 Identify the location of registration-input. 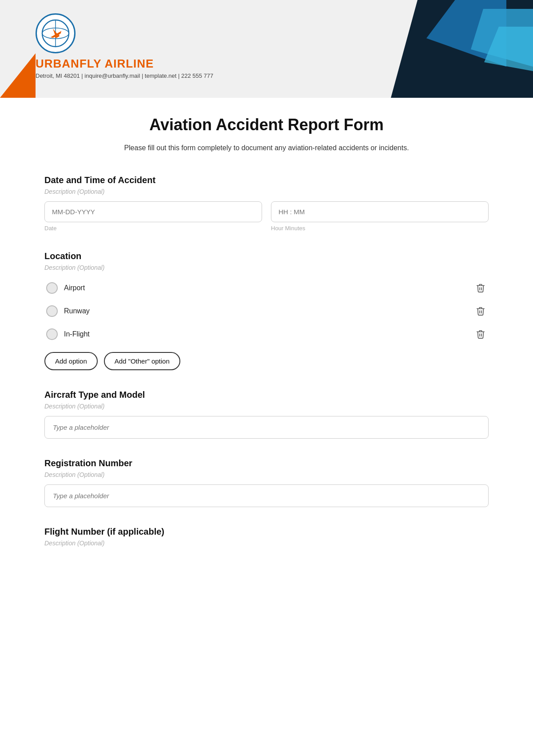
(266, 496).